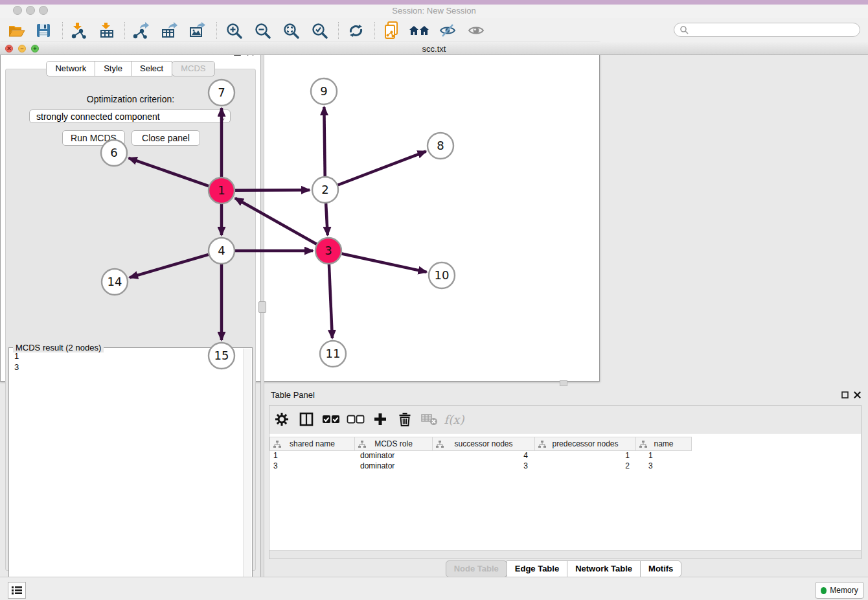 The width and height of the screenshot is (868, 600). Describe the element at coordinates (131, 69) in the screenshot. I see `control-panel-tabs: NetworkStyleSelectMCDS` at that location.